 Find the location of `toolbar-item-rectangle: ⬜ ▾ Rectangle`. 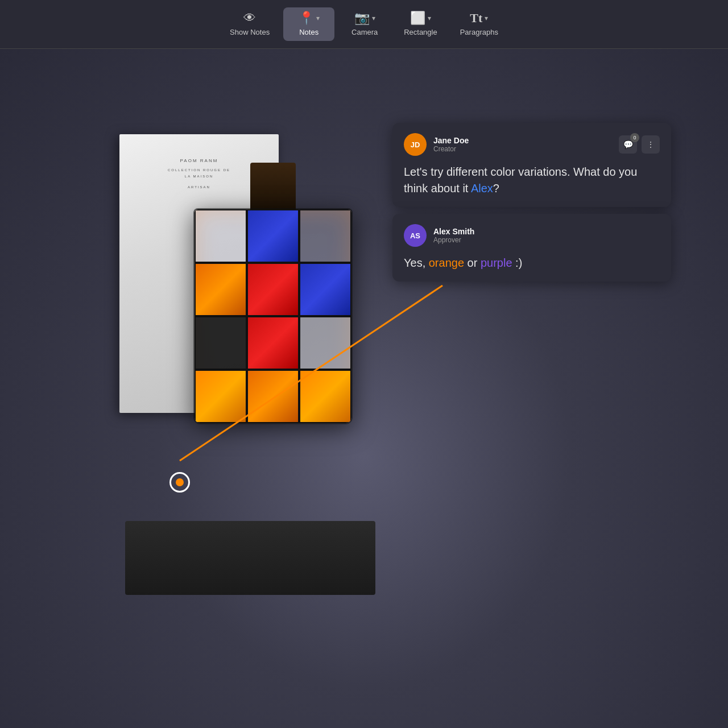

toolbar-item-rectangle: ⬜ ▾ Rectangle is located at coordinates (421, 24).